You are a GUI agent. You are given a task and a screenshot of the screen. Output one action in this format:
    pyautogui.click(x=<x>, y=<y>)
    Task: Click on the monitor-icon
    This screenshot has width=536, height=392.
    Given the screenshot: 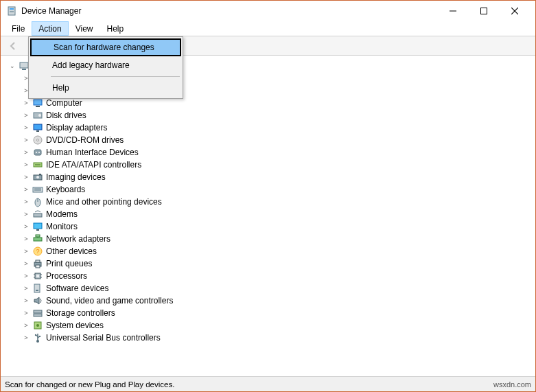 What is the action you would take?
    pyautogui.click(x=38, y=227)
    